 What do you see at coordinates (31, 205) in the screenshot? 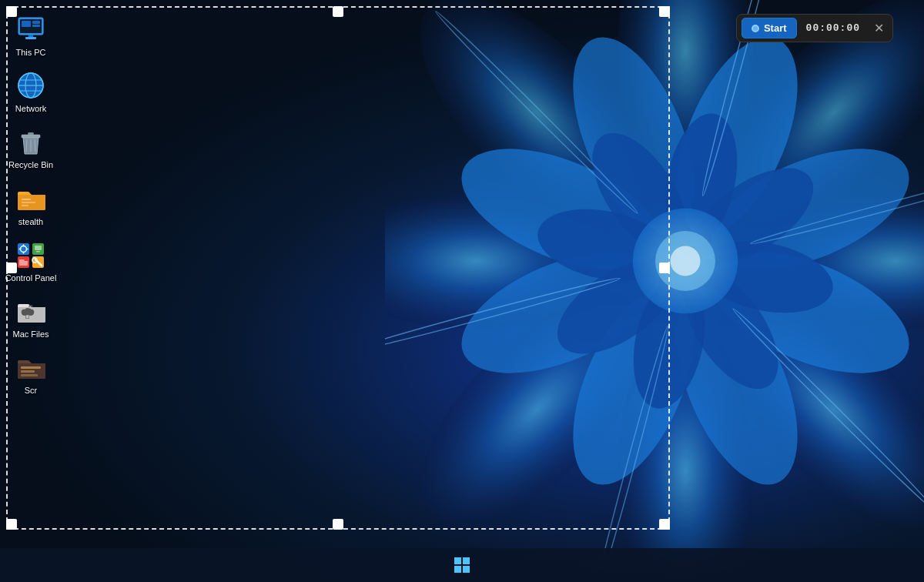
I see `desktop-icon-stealth: stealth` at bounding box center [31, 205].